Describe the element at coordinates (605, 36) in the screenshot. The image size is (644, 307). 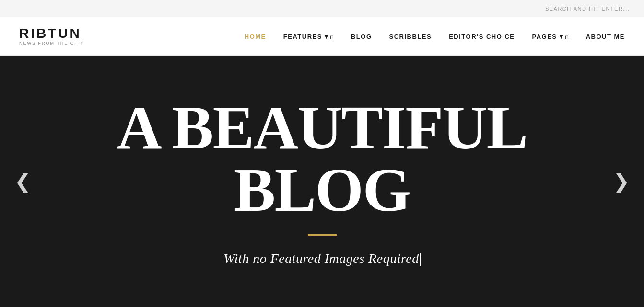
I see `nav-item-about-me: ABOUT ME` at that location.